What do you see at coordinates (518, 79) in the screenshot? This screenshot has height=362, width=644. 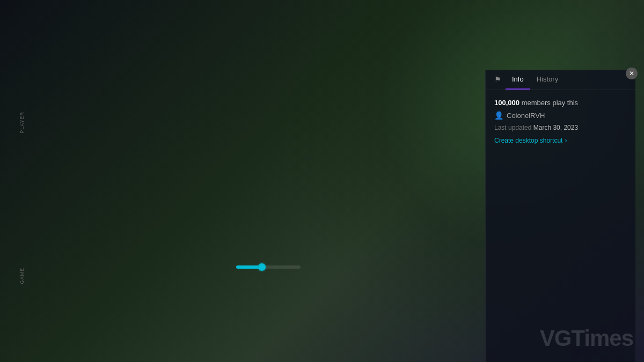 I see `tab-info: Info` at bounding box center [518, 79].